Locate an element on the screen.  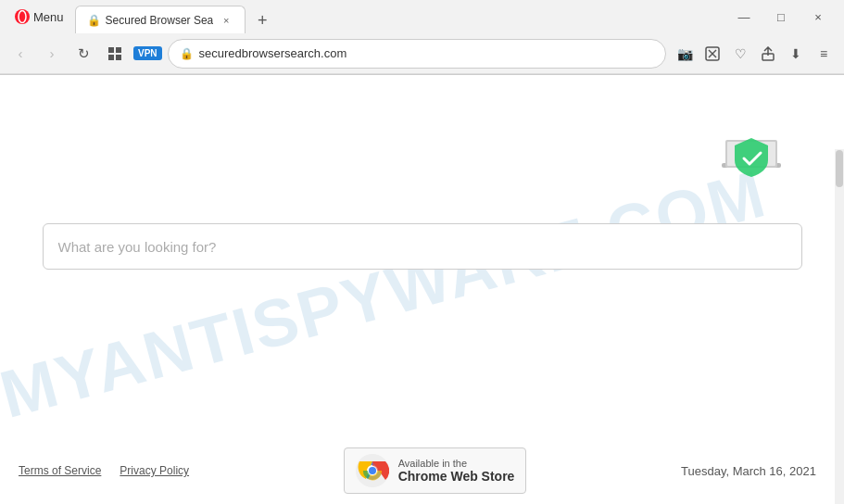
privacy-policy-link: Privacy Policy is located at coordinates (154, 471).